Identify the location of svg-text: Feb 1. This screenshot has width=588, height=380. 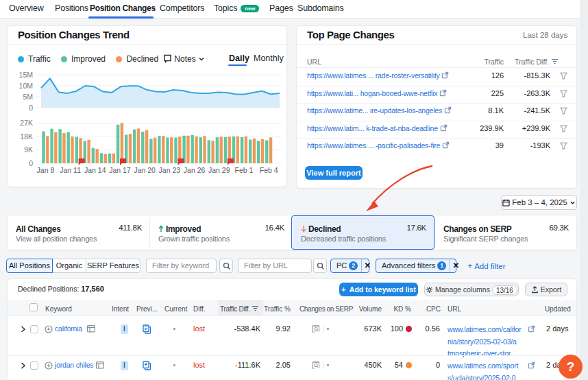
(244, 170).